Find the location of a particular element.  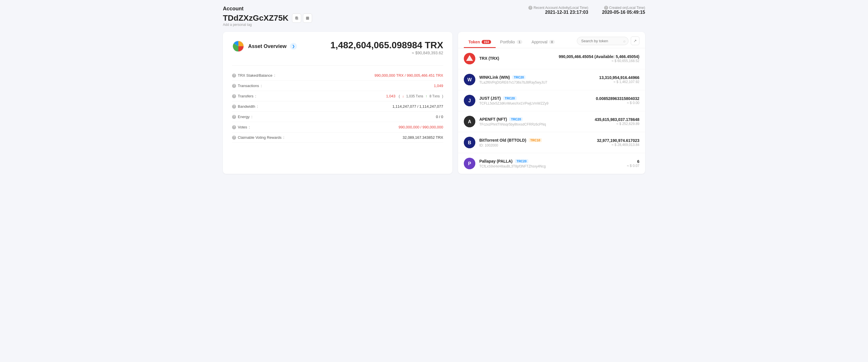

win-balance-display: 13,310,954,916.44966 ≈ $ 1,462,107.92 is located at coordinates (619, 80).